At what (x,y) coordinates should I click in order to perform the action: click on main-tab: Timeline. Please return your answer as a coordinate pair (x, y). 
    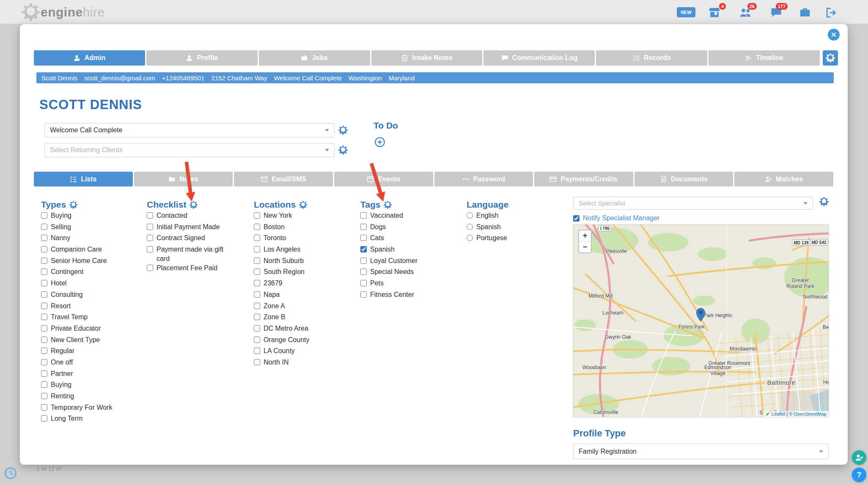
    Looking at the image, I should click on (764, 58).